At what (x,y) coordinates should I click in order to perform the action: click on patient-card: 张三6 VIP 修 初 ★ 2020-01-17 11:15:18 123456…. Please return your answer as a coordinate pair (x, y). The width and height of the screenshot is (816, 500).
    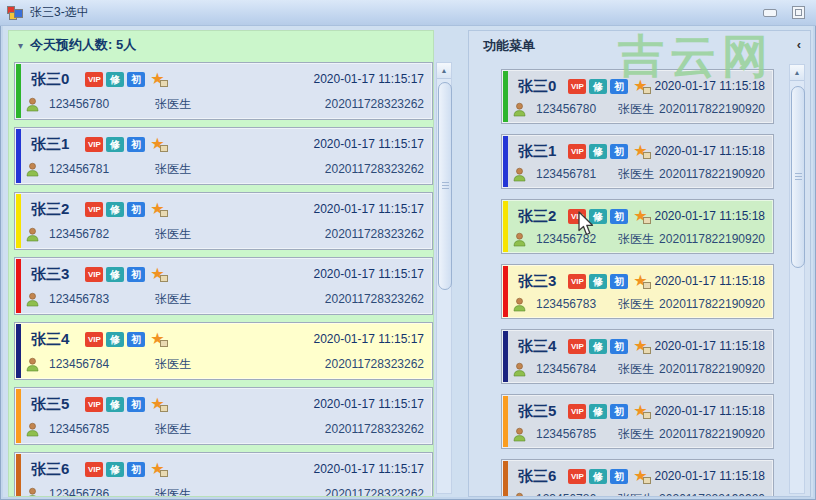
    Looking at the image, I should click on (638, 478).